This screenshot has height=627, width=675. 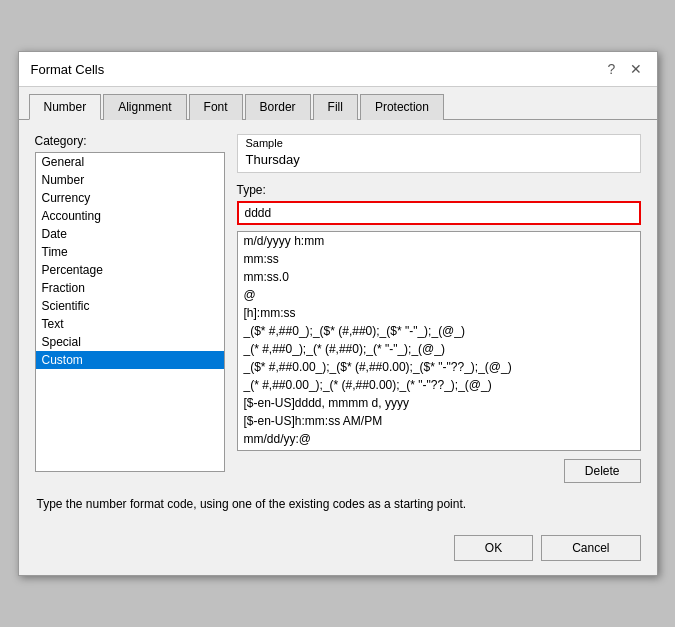 I want to click on format-item: _(* #,##0.00_);_(* (#,##0.00);_(* "-"??_…, so click(x=439, y=385).